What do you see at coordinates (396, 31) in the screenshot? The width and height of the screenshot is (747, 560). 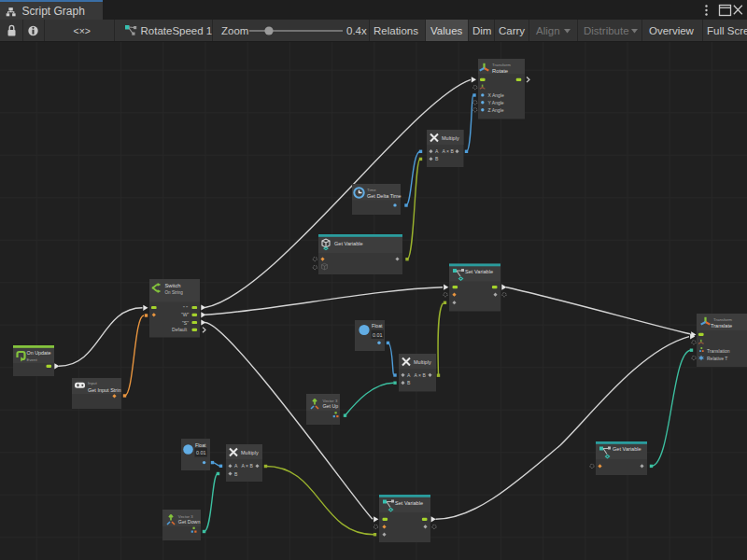 I see `svg-text: Relations` at bounding box center [396, 31].